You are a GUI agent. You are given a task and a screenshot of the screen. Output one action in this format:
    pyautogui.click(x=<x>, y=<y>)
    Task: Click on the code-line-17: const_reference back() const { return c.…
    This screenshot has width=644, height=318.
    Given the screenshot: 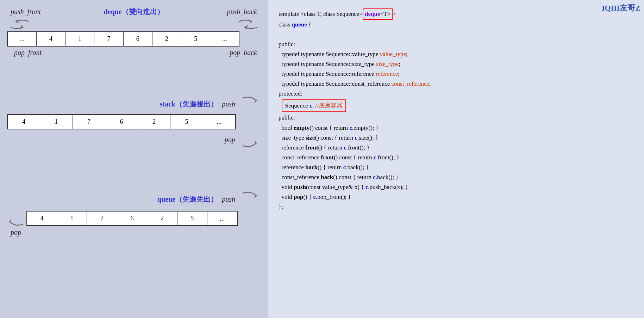 What is the action you would take?
    pyautogui.click(x=456, y=177)
    